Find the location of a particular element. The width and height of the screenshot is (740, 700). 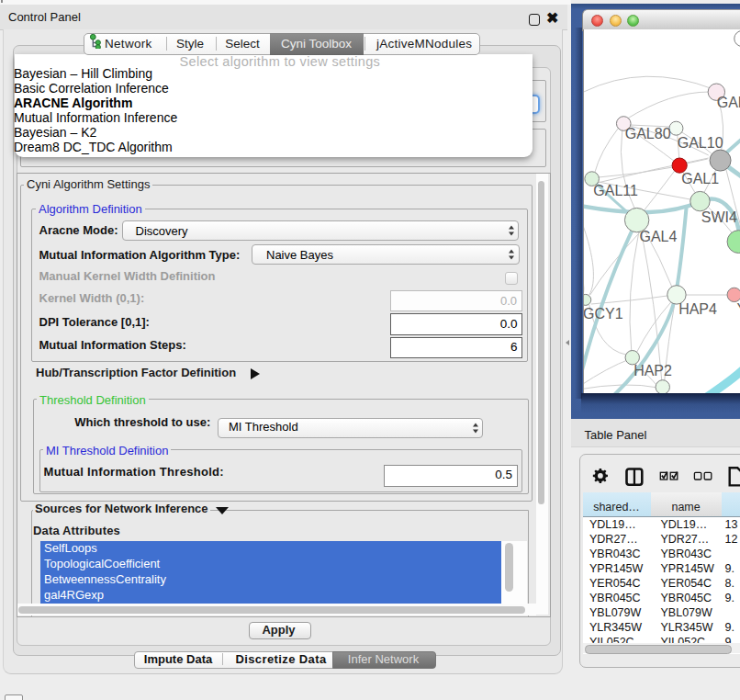

svg-text: HAP2 is located at coordinates (653, 371).